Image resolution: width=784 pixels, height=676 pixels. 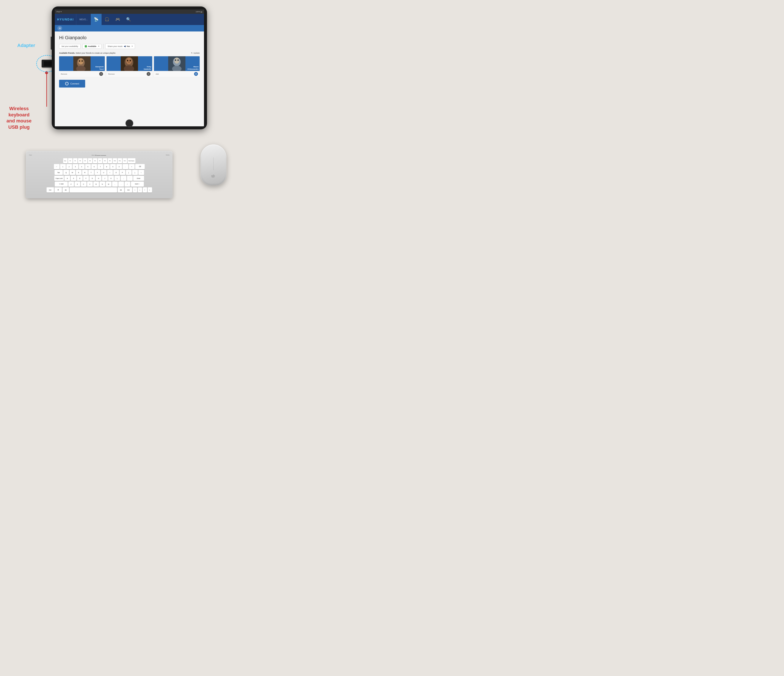 I want to click on key-5: 5, so click(x=88, y=166).